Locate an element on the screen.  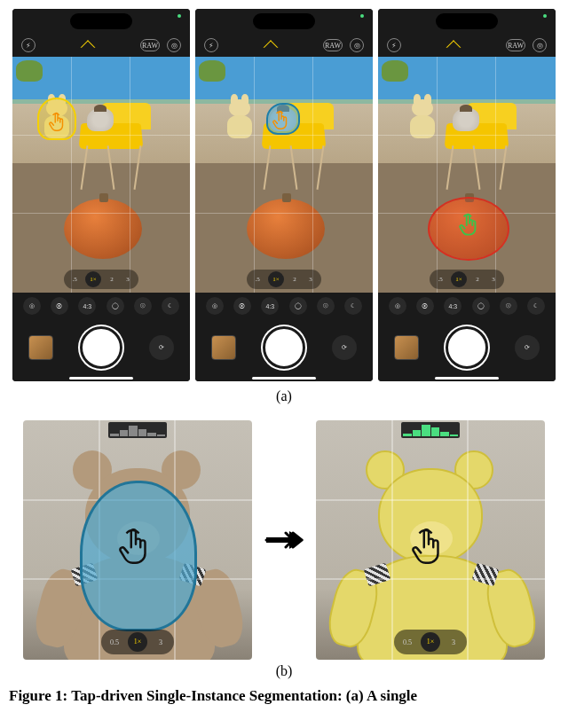
bear-crop-after: 0.5 1× 3 is located at coordinates (430, 540).